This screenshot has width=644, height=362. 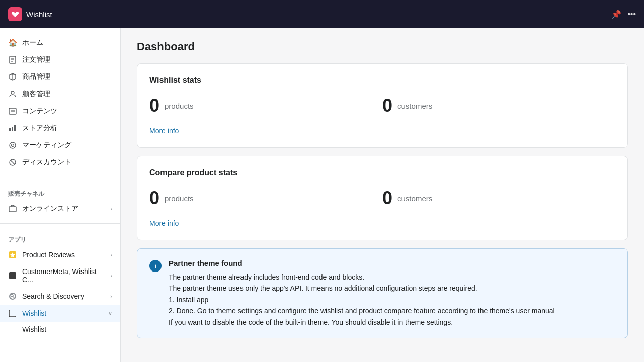 What do you see at coordinates (382, 106) in the screenshot?
I see `wishlist-stats-row: 0 products 0 customers` at bounding box center [382, 106].